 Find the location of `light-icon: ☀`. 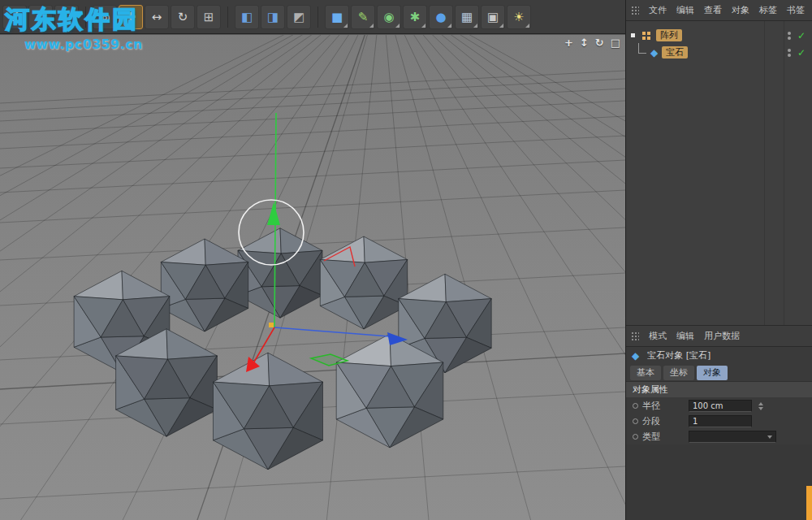

light-icon: ☀ is located at coordinates (519, 17).